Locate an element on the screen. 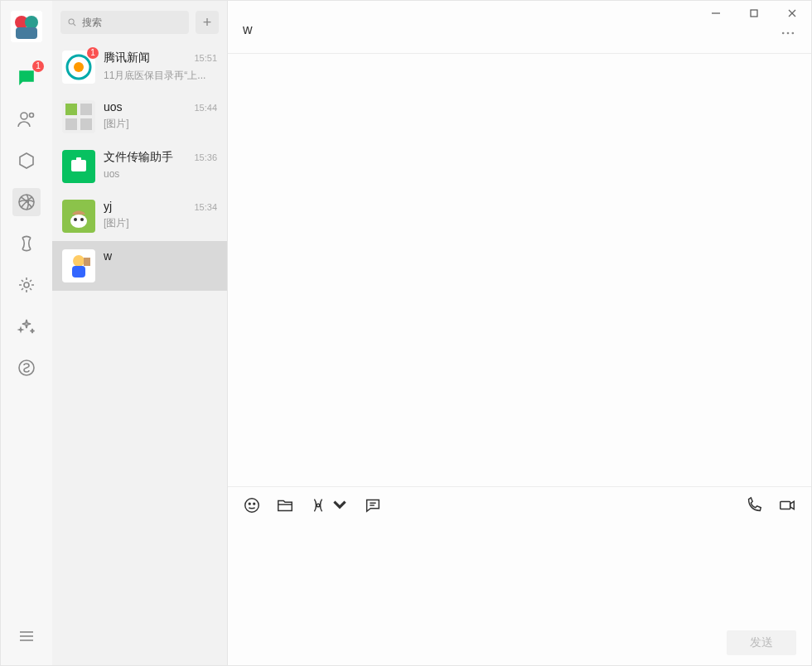  conversation-item-4: w is located at coordinates (139, 266).